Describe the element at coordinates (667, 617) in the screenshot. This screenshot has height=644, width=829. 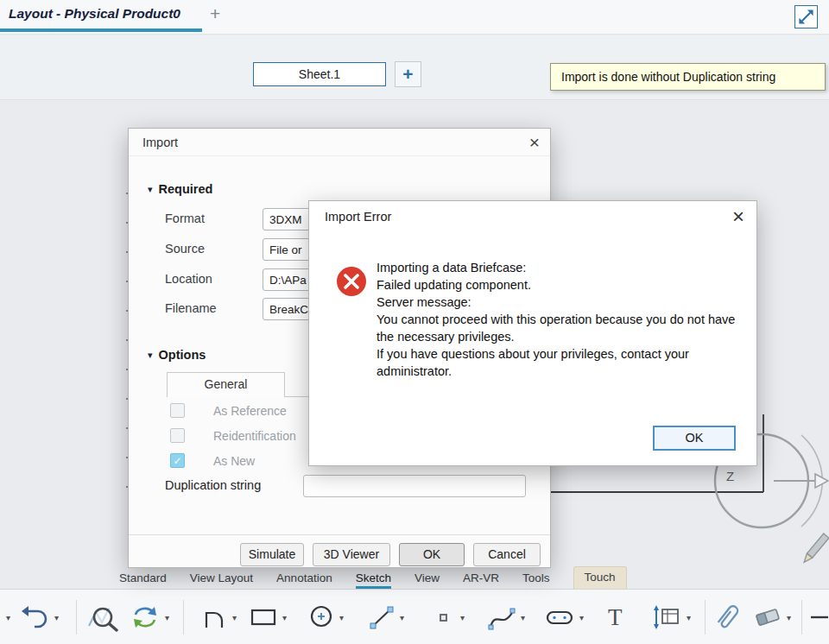
I see `dimension-icon` at that location.